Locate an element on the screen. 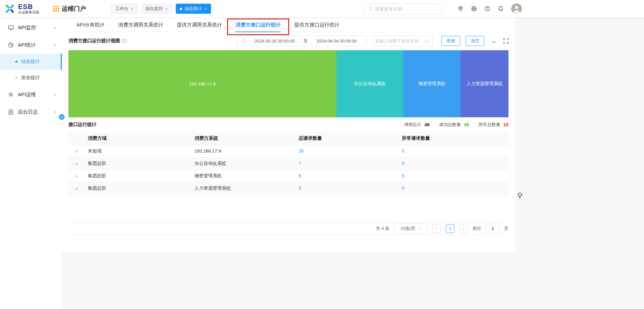 The height and width of the screenshot is (309, 644). sidebar-subitem-label: 综合统计 is located at coordinates (31, 62).